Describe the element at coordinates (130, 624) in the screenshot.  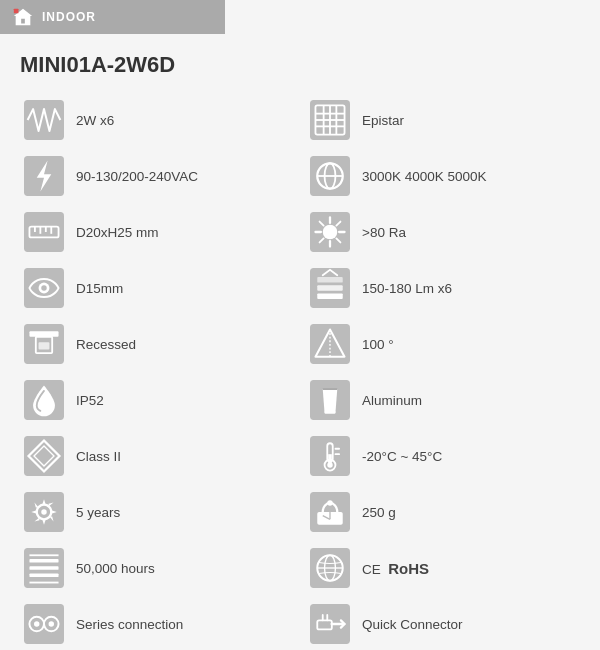
I see `spec-connection-label: Series connection` at that location.